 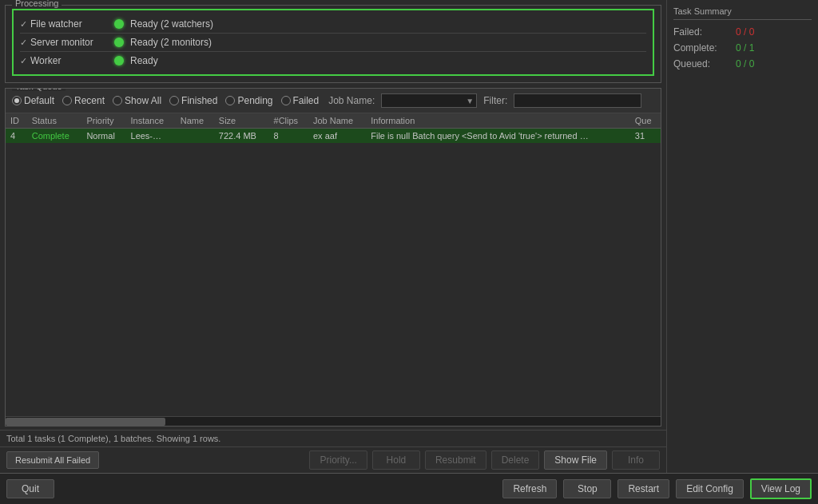 I want to click on summary-row-complete: Complete: 0 / 1, so click(x=743, y=48).